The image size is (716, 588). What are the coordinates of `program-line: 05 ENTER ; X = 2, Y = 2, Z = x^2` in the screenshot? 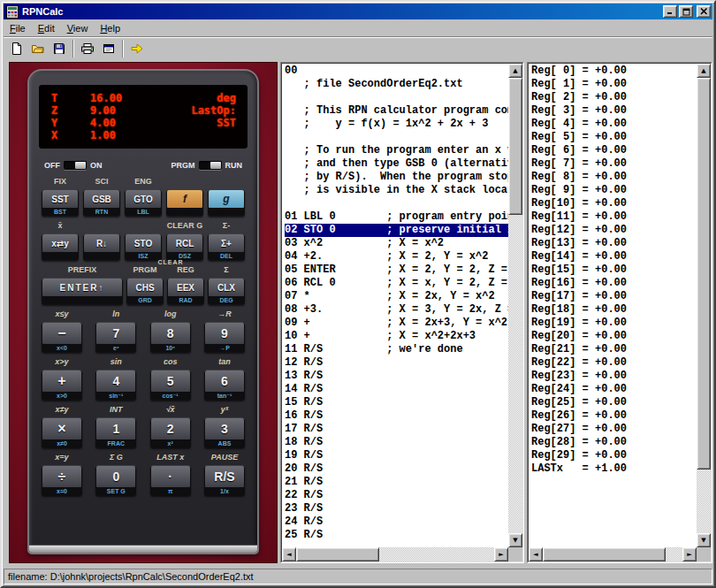 It's located at (396, 271).